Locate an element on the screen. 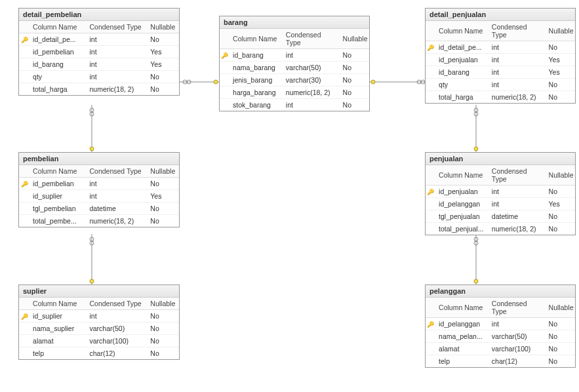  table-row: nama_supliervarchar(50)No is located at coordinates (99, 329).